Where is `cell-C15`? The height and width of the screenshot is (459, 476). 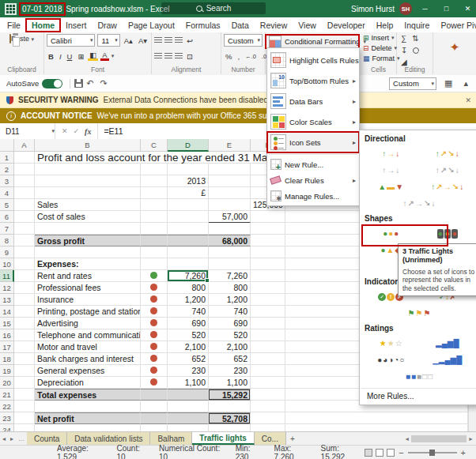 cell-C15 is located at coordinates (154, 324).